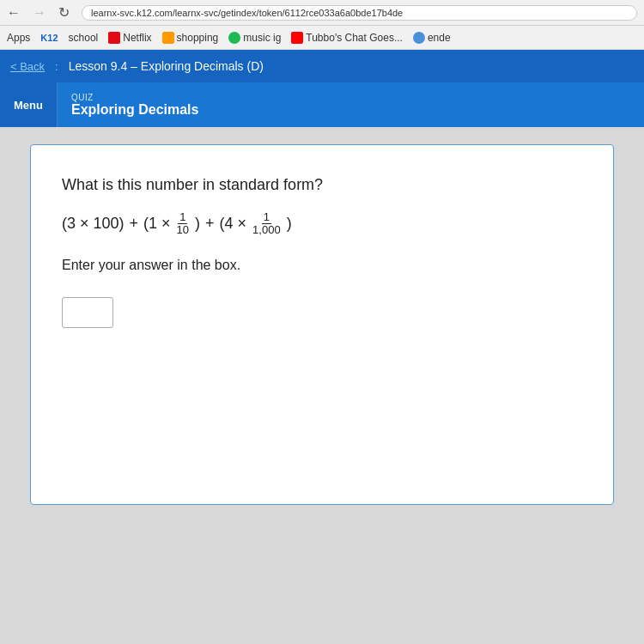 The image size is (644, 644). Describe the element at coordinates (359, 13) in the screenshot. I see `url-bar: learnx-svc.k12.com/learnx-svc/getindex/t…` at that location.